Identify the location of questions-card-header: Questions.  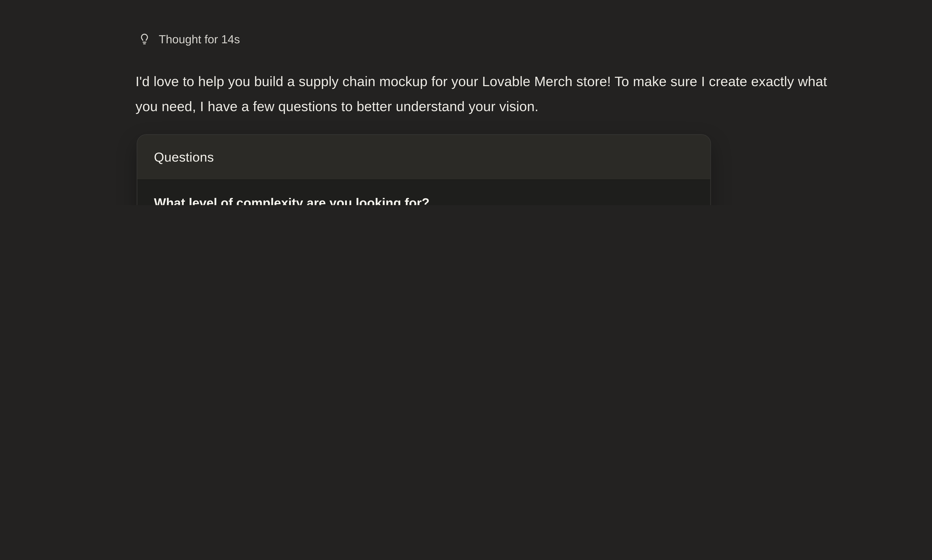
(424, 157).